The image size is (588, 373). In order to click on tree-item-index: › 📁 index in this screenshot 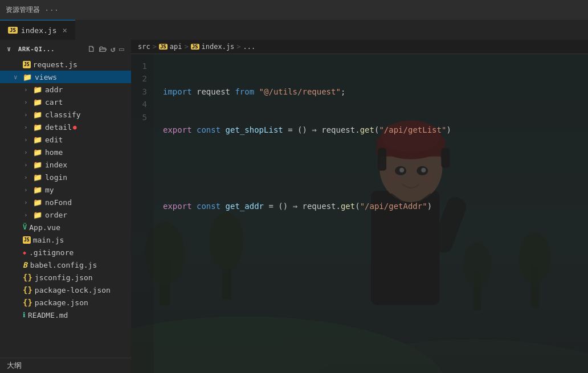, I will do `click(66, 165)`.